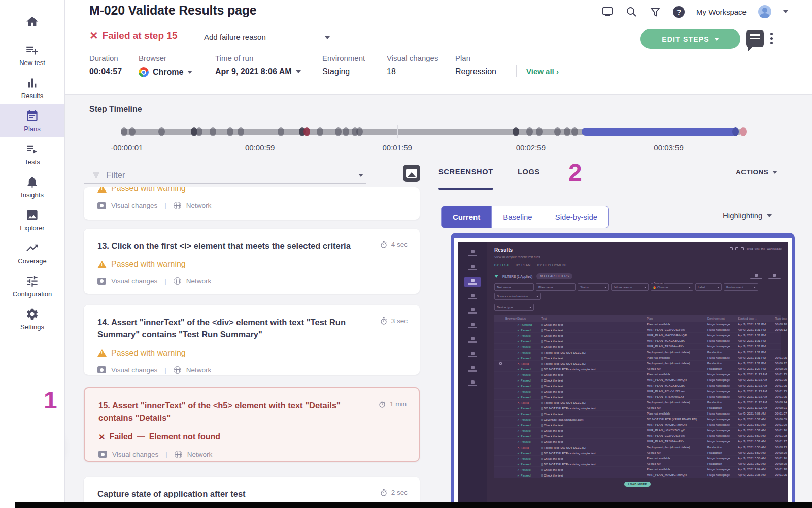 Image resolution: width=812 pixels, height=508 pixels. Describe the element at coordinates (253, 437) in the screenshot. I see `step-failed-status: ✕ Failed — Element not found` at that location.